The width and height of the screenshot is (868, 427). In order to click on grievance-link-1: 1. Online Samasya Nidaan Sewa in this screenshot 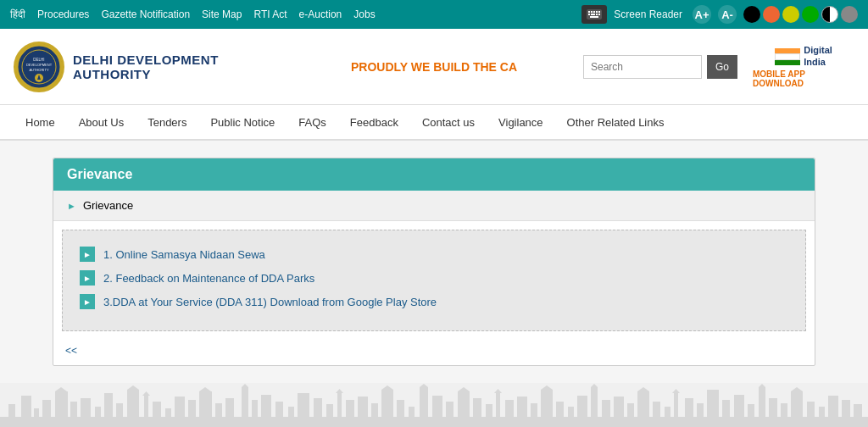, I will do `click(185, 254)`.